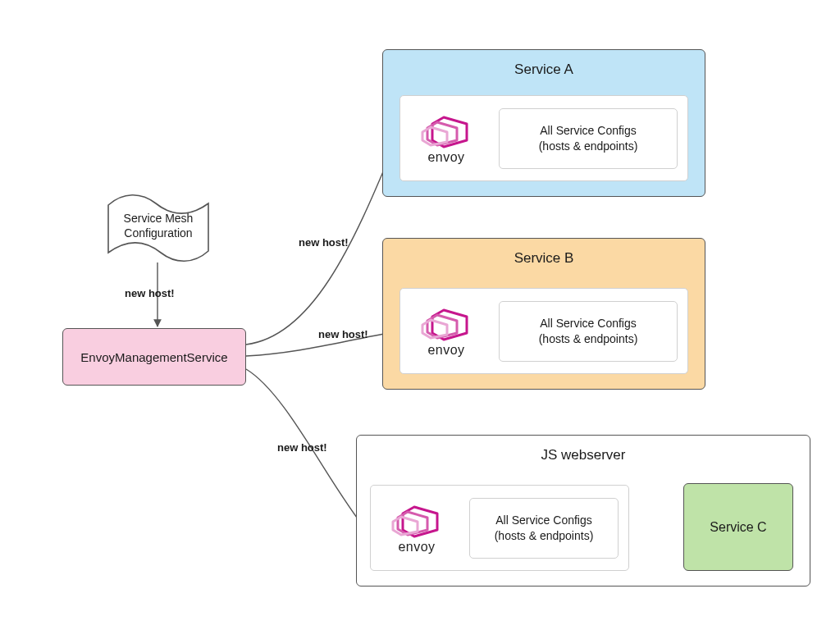 Image resolution: width=840 pixels, height=639 pixels. What do you see at coordinates (500, 528) in the screenshot?
I see `js-webserver-inner: envoy All Service Configs (hosts & endpo…` at bounding box center [500, 528].